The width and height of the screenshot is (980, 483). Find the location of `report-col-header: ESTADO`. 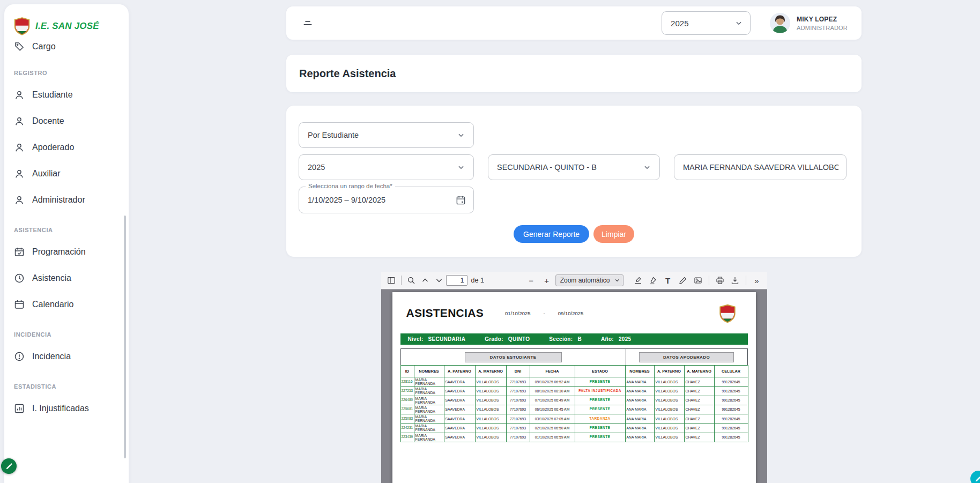

report-col-header: ESTADO is located at coordinates (600, 371).